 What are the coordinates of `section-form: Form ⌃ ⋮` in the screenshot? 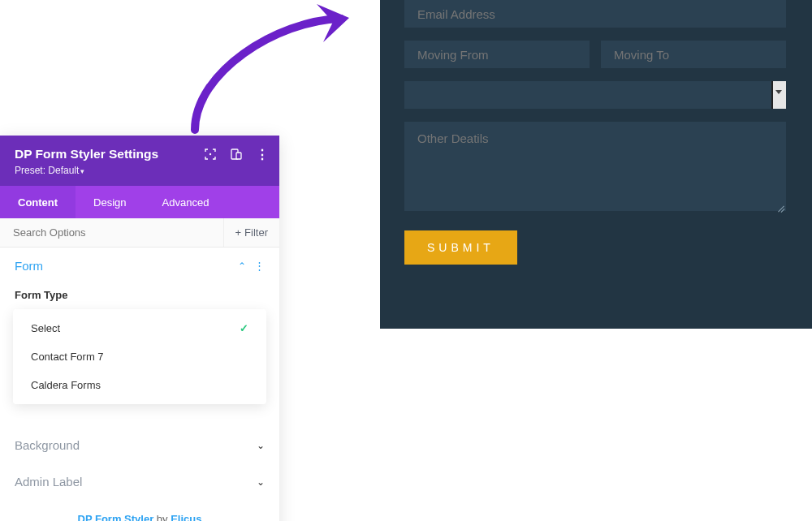 It's located at (140, 266).